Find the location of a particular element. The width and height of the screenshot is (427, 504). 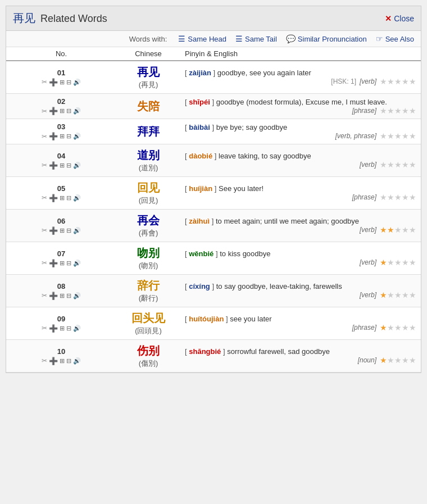

filter-same-tail: ☰ Same Tail is located at coordinates (256, 39).